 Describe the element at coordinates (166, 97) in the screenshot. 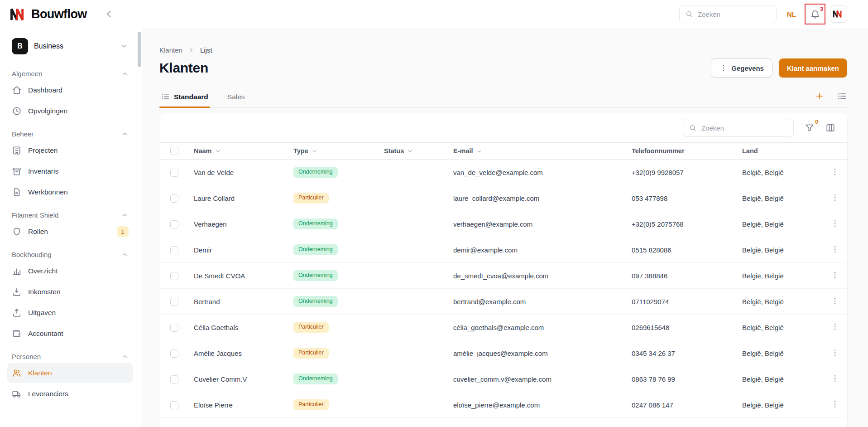

I see `list-icon` at that location.